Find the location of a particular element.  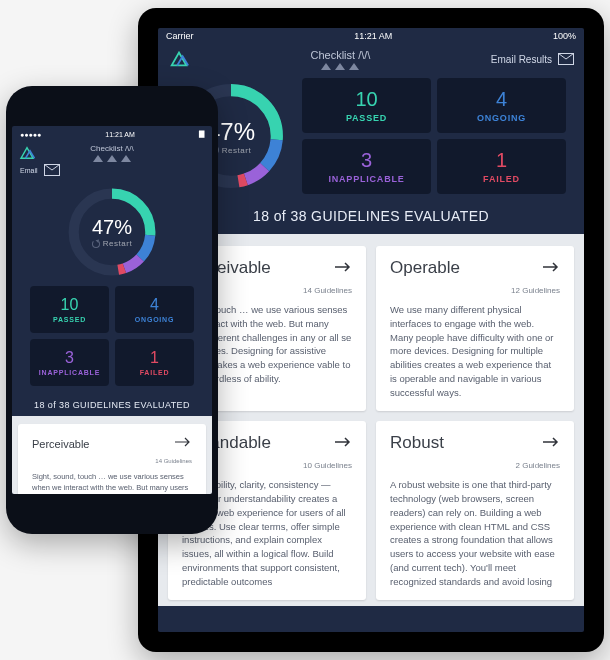

card-operable: Operable 12 Guidelines We use many diffe… is located at coordinates (475, 328).